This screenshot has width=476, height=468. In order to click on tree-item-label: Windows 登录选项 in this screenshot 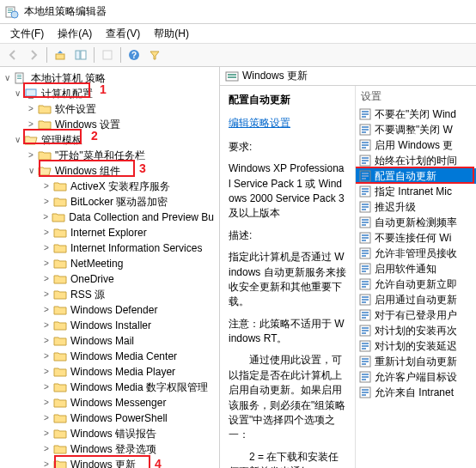, I will do `click(113, 449)`.